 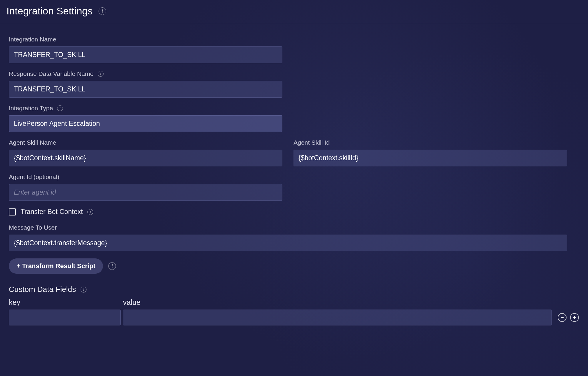 What do you see at coordinates (574, 317) in the screenshot?
I see `plus-icon` at bounding box center [574, 317].